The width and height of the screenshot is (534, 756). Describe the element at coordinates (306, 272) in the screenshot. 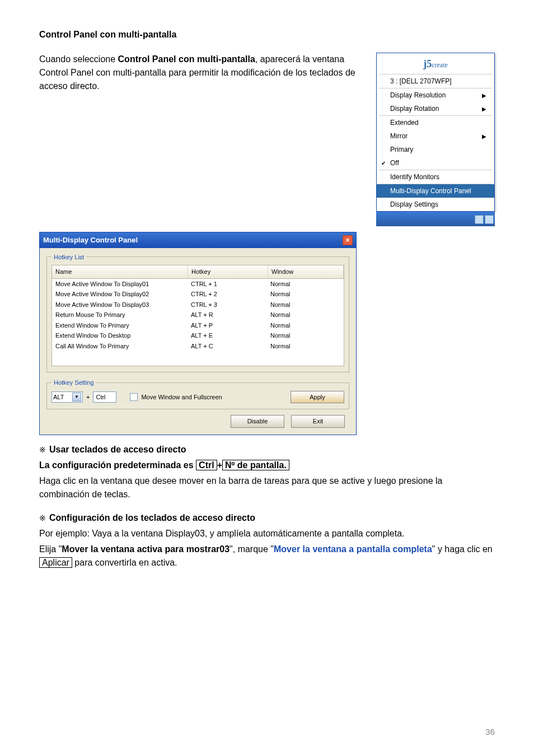

I see `col-window: Window` at that location.